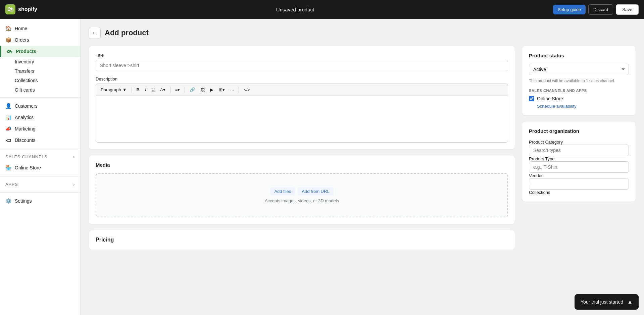  What do you see at coordinates (536, 176) in the screenshot?
I see `vendor-label: Vendor` at bounding box center [536, 176].